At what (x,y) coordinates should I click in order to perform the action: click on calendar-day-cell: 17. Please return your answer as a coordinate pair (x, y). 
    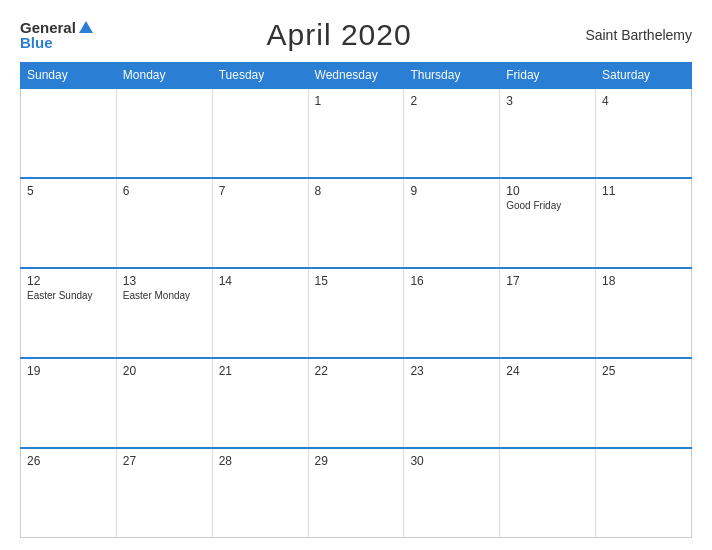
    Looking at the image, I should click on (548, 313).